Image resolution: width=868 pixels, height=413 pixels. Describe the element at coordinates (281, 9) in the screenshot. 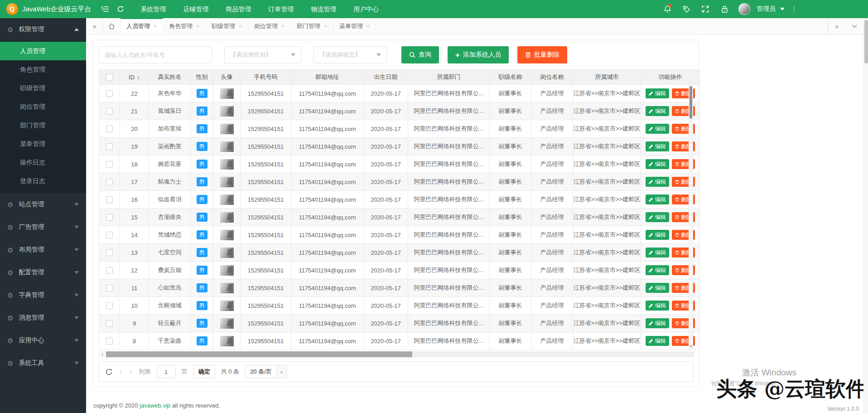

I see `top-menu-item: 订单管理` at that location.